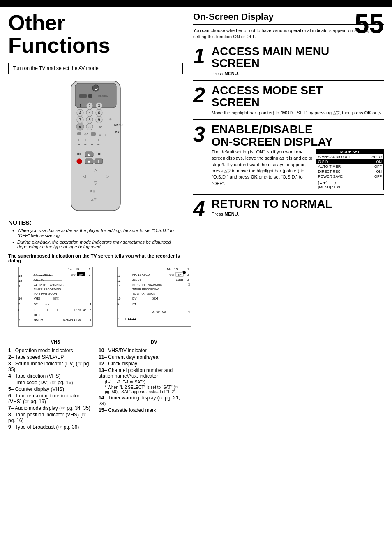  What do you see at coordinates (334, 157) in the screenshot?
I see `mode-set-label-svhs: S-VHS/AUDIO OUT` at bounding box center [334, 157].